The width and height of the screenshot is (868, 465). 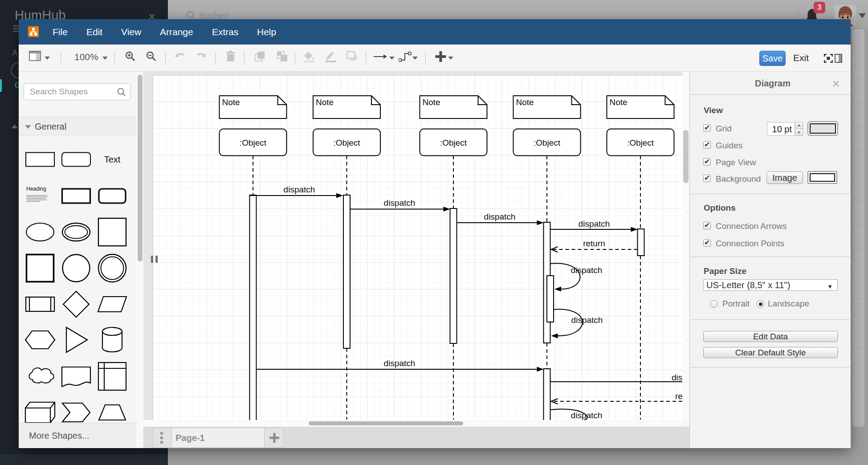 What do you see at coordinates (679, 396) in the screenshot?
I see `svg-text: re` at bounding box center [679, 396].